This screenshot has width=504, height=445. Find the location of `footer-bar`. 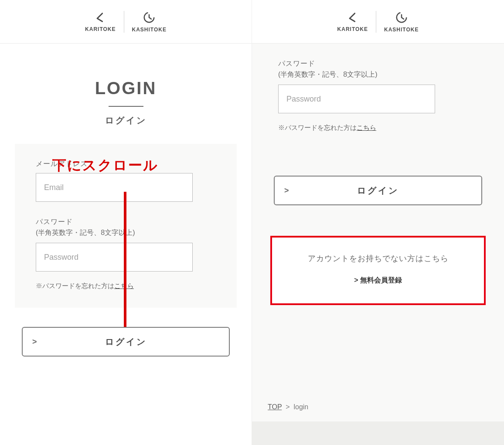

footer-bar is located at coordinates (378, 433).